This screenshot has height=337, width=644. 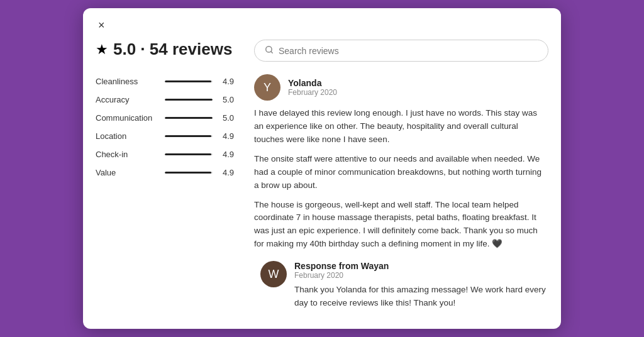 I want to click on star-icon: ★, so click(x=102, y=50).